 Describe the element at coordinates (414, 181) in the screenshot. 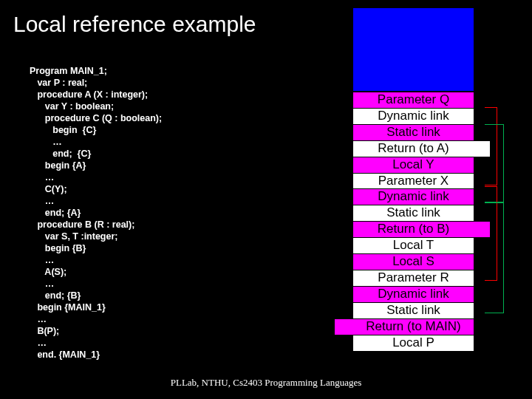

I see `stack-cell: Parameter X` at that location.